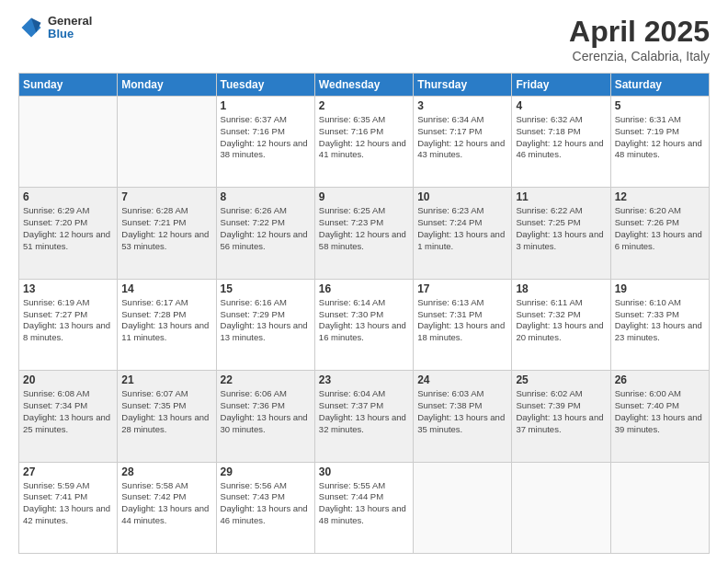 Image resolution: width=728 pixels, height=563 pixels. Describe the element at coordinates (660, 412) in the screenshot. I see `day-info: Sunrise: 6:00 AMSunset: 7:40 PMDaylight:…` at that location.